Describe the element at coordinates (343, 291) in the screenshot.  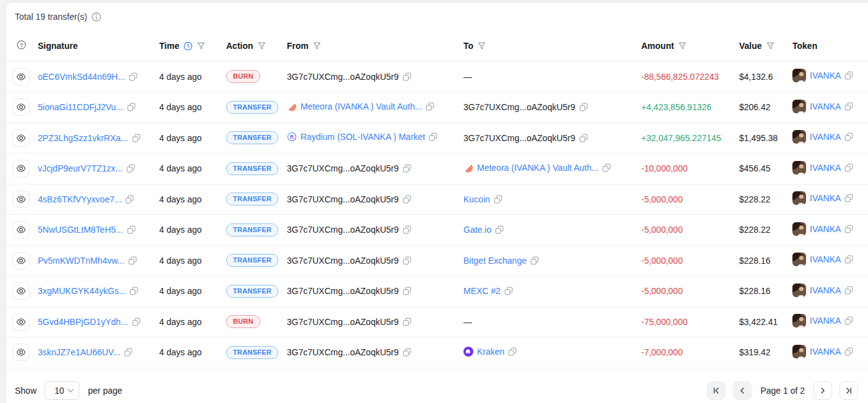
I see `from-address: 3G7c7UXCmg...oAZoqkU5r9` at that location.